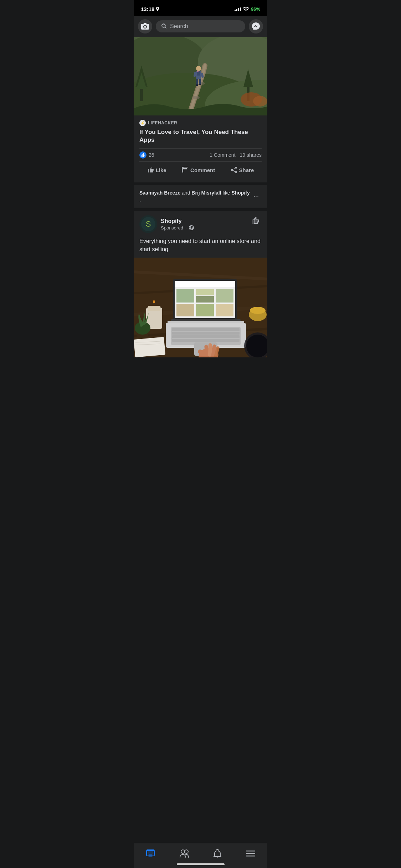 The height and width of the screenshot is (868, 401). Describe the element at coordinates (256, 221) in the screenshot. I see `thumbs-up-outline-icon` at that location.